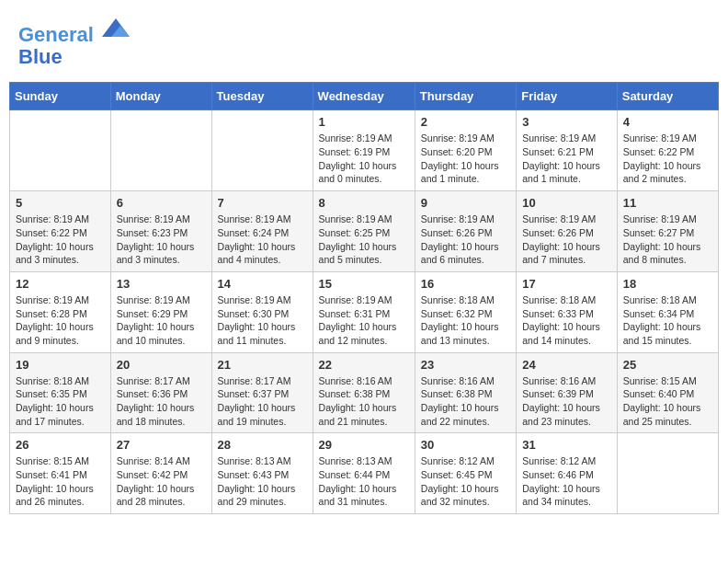  What do you see at coordinates (162, 364) in the screenshot?
I see `day-number: 20` at bounding box center [162, 364].